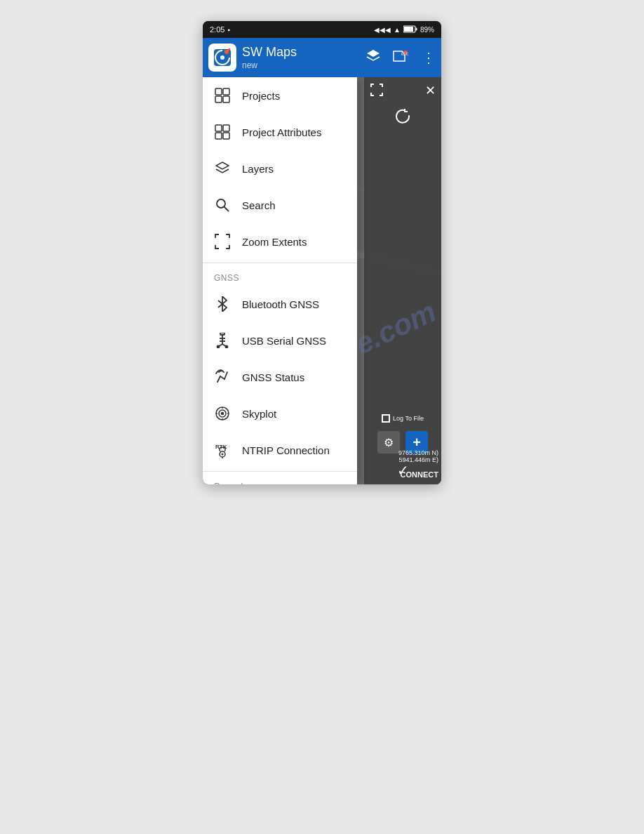 Image resolution: width=644 pixels, height=834 pixels. What do you see at coordinates (280, 450) in the screenshot?
I see `menu-item-ntrip-connection: RTK NTRIP Connection` at bounding box center [280, 450].